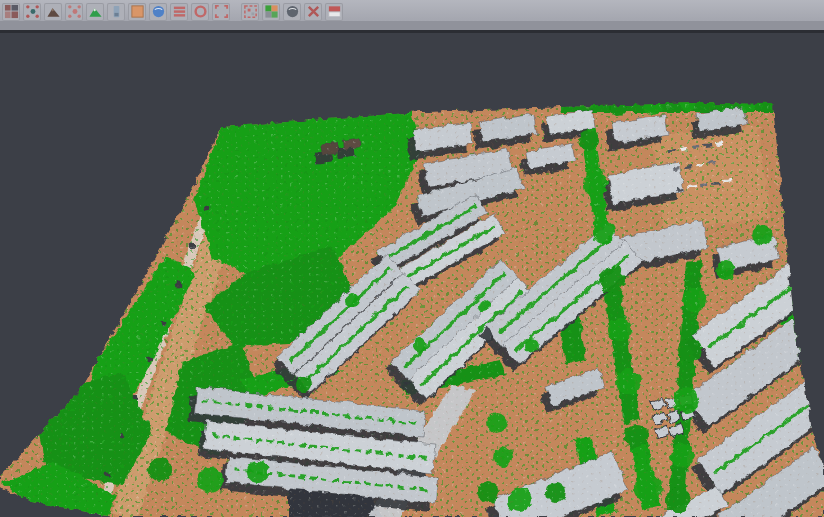 The height and width of the screenshot is (517, 824). What do you see at coordinates (200, 12) in the screenshot?
I see `ring-select-icon` at bounding box center [200, 12].